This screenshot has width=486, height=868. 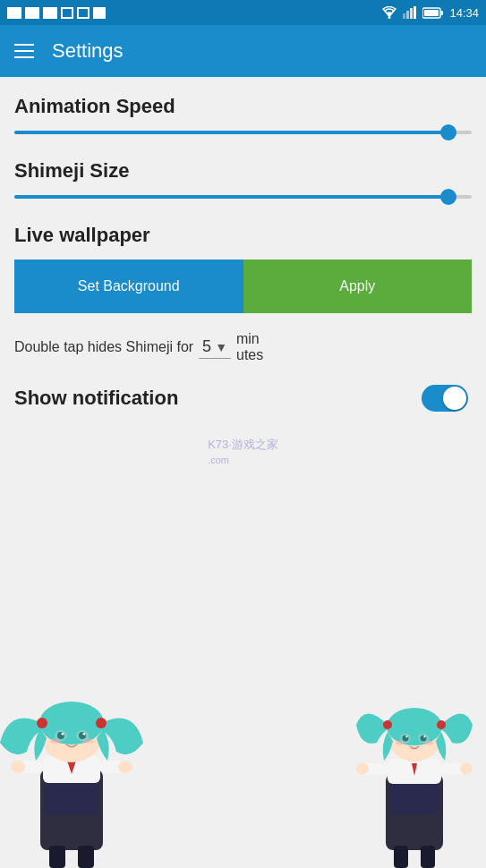 I want to click on animation-speed-thumb, so click(x=448, y=132).